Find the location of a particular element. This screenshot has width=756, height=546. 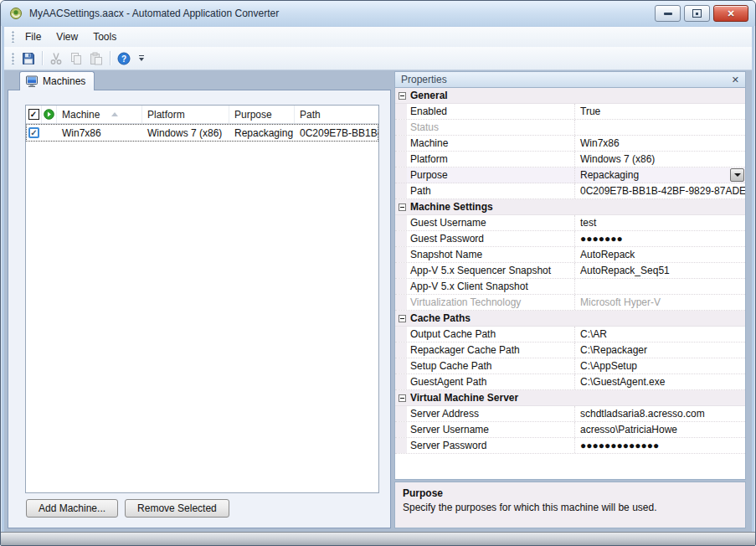

paste-button is located at coordinates (96, 59).